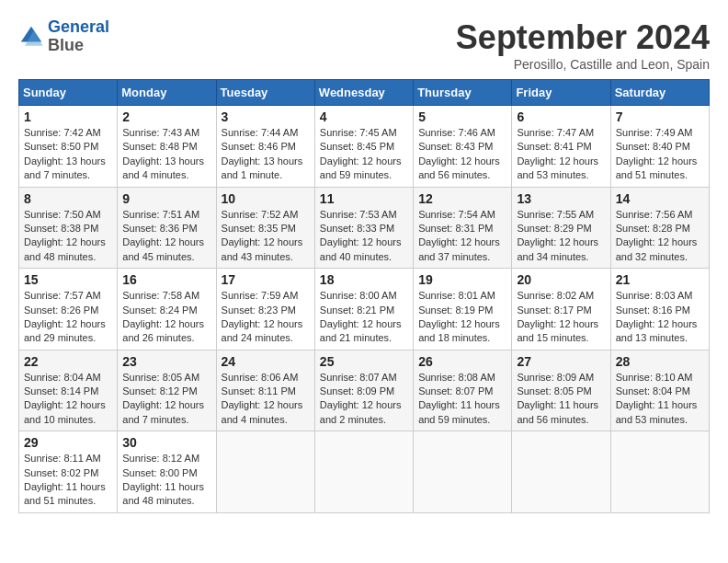  Describe the element at coordinates (68, 399) in the screenshot. I see `day-info: Sunrise: 8:04 AM Sunset: 8:14 PM Dayligh…` at that location.